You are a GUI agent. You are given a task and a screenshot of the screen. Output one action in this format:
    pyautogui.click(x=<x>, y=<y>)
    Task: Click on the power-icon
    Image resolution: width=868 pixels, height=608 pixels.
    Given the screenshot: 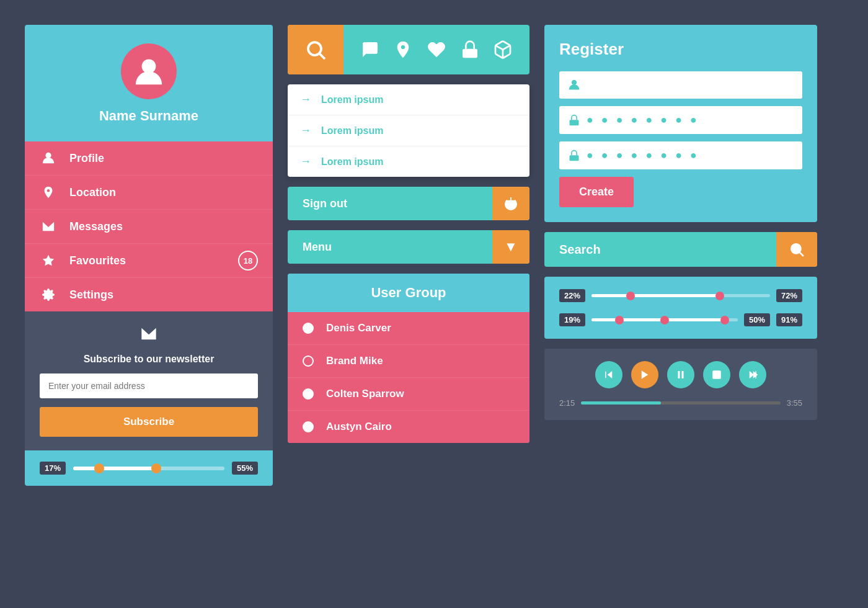 What is the action you would take?
    pyautogui.click(x=511, y=203)
    